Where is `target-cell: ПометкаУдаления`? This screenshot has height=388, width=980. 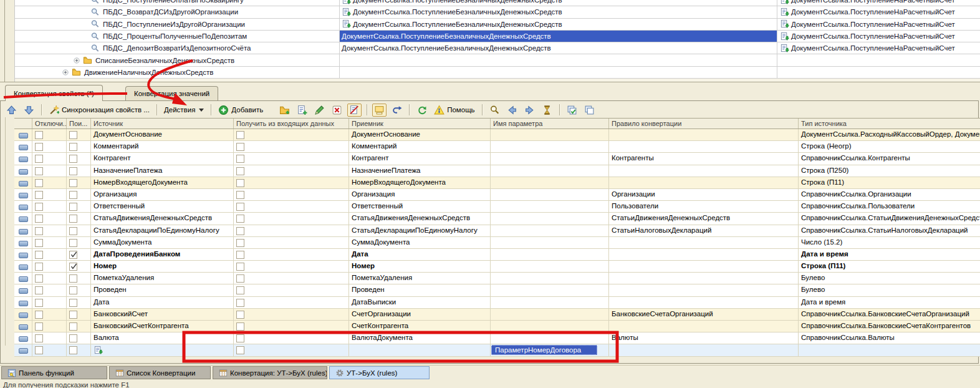
target-cell: ПометкаУдаления is located at coordinates (420, 278).